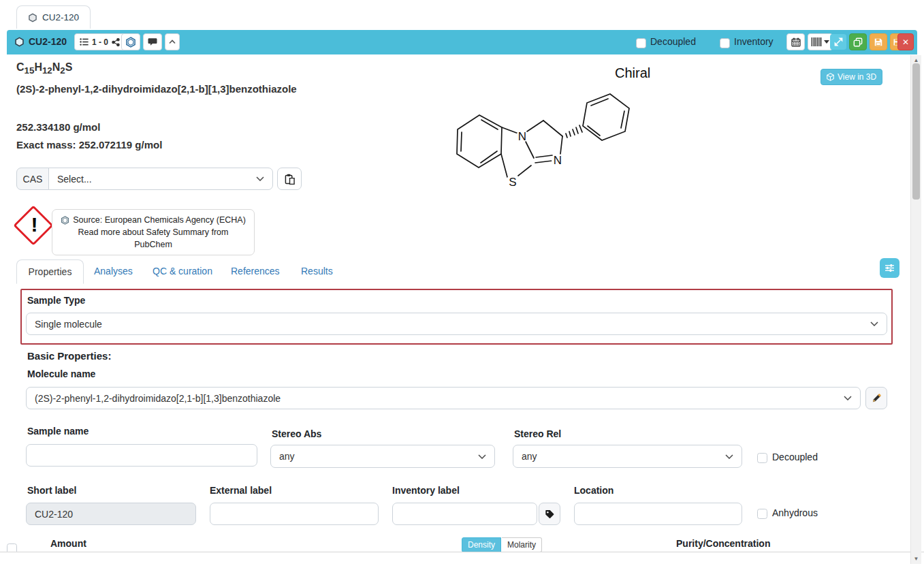 This screenshot has width=924, height=568. What do you see at coordinates (111, 514) in the screenshot?
I see `short-label-input` at bounding box center [111, 514].